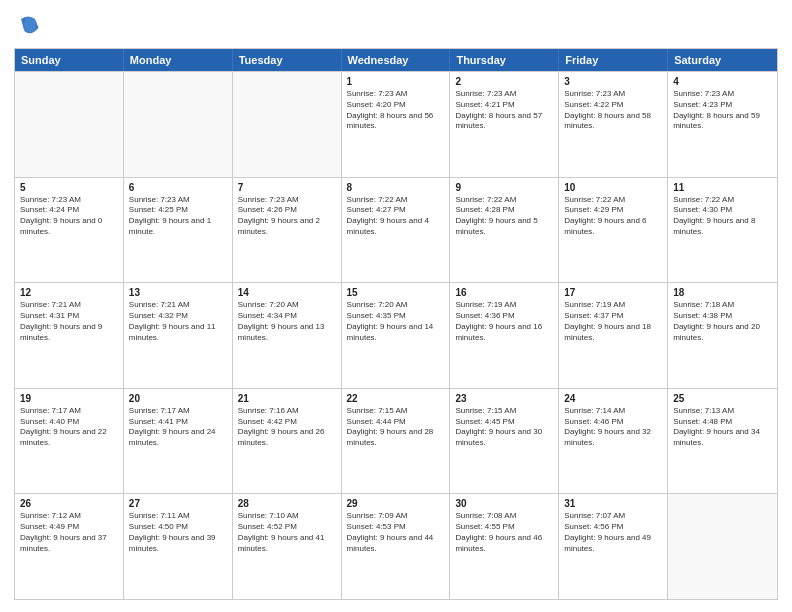  I want to click on day-cell-6: 6Sunrise: 7:23 AM Sunset: 4:25 PM Daylig…, so click(178, 230).